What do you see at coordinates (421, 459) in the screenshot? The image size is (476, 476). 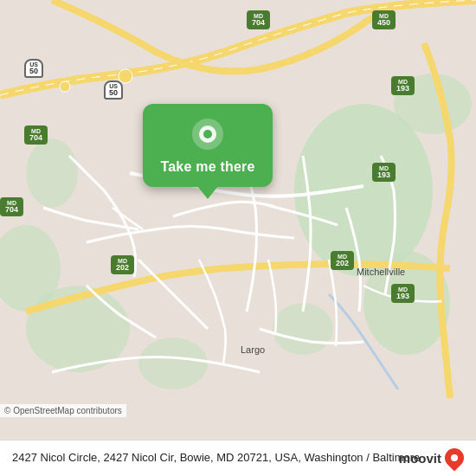 I see `moovit-logo-text: moovit` at bounding box center [421, 459].